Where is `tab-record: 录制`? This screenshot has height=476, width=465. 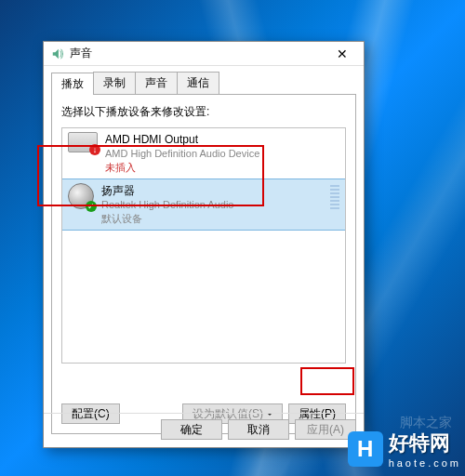
tab-record: 录制 is located at coordinates (114, 83).